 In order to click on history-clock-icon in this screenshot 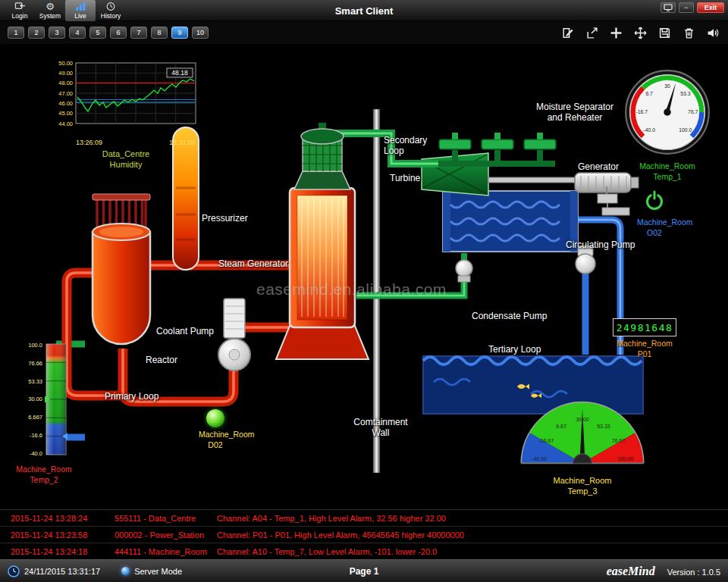, I will do `click(111, 6)`.